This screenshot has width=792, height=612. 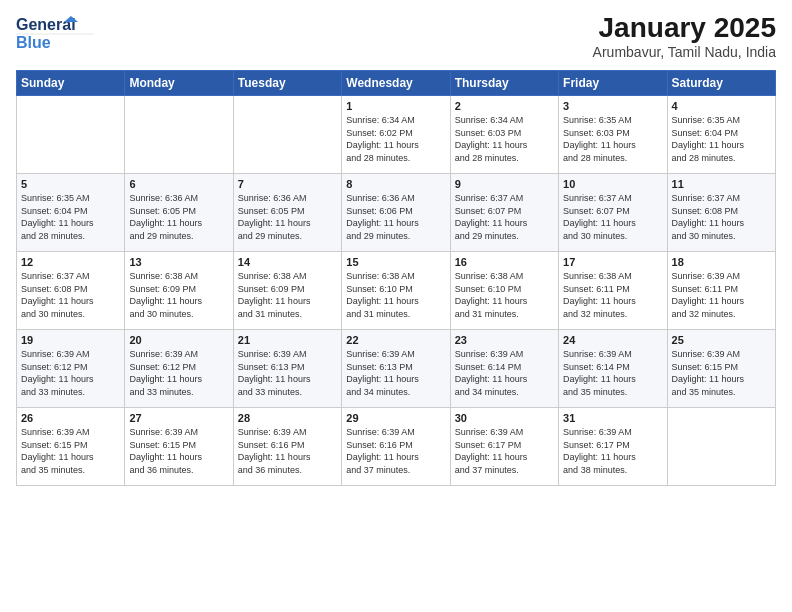 What do you see at coordinates (722, 184) in the screenshot?
I see `day-number: 11` at bounding box center [722, 184].